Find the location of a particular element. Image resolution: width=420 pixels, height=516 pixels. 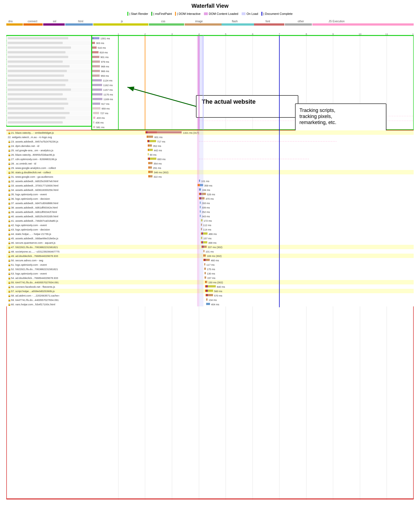

row-59-name: 🔒59. 6447741.fls.do...4400557027834.091 is located at coordinates (33, 300).